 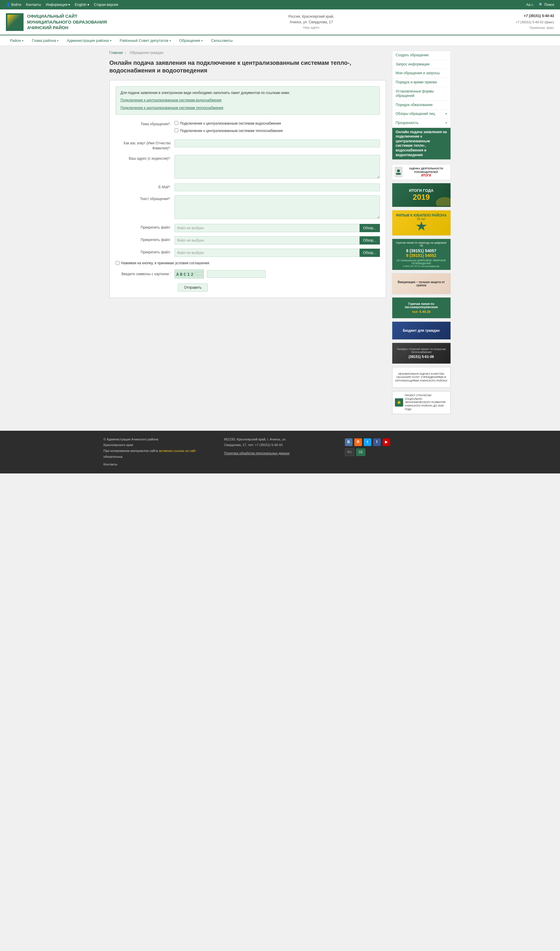 What do you see at coordinates (191, 41) in the screenshot?
I see `nav-item-obrash: Обращения ▾` at bounding box center [191, 41].